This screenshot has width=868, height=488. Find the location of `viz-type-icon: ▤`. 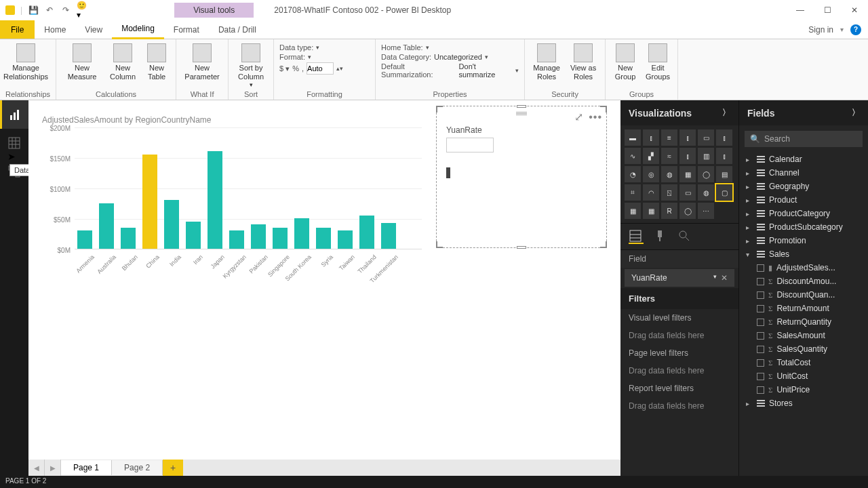

viz-type-icon: ▤ is located at coordinates (724, 174).